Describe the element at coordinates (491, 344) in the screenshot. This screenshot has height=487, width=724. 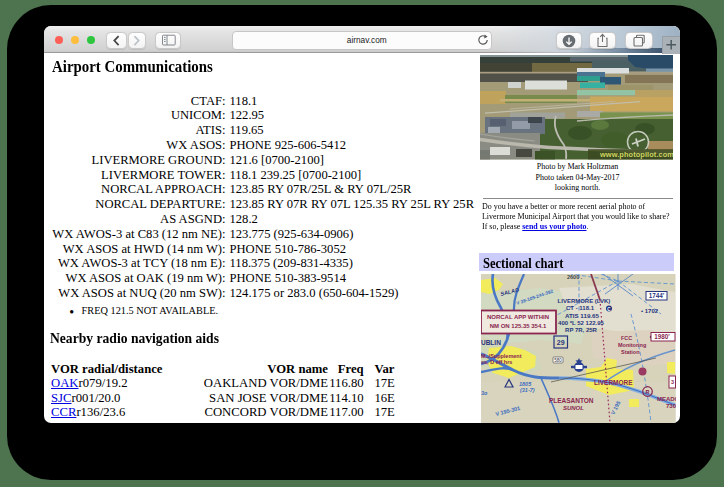
I see `svg-text: UBLIN` at that location.